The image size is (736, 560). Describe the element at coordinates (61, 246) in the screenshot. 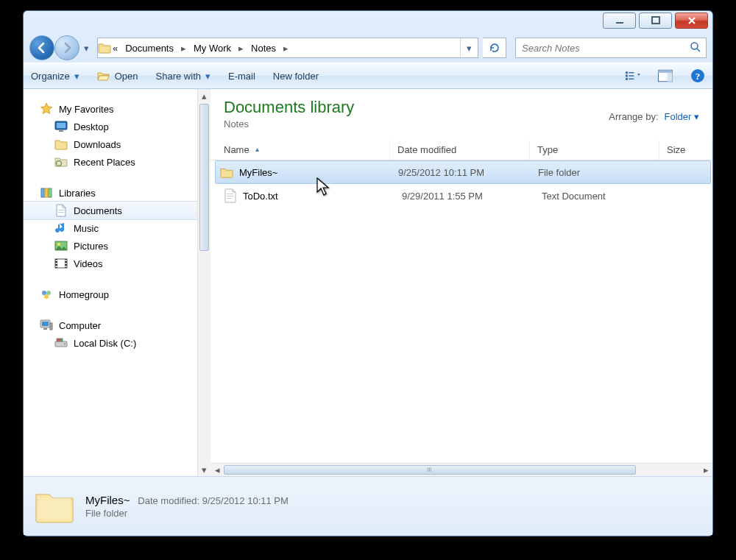

I see `pictures-icon` at that location.